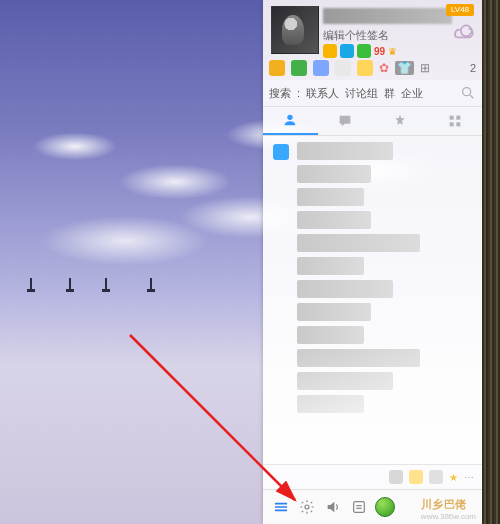 The image size is (500, 524). Describe the element at coordinates (372, 68) in the screenshot. I see `header-app-row: ✿ 👕 ⊞ 2` at that location.